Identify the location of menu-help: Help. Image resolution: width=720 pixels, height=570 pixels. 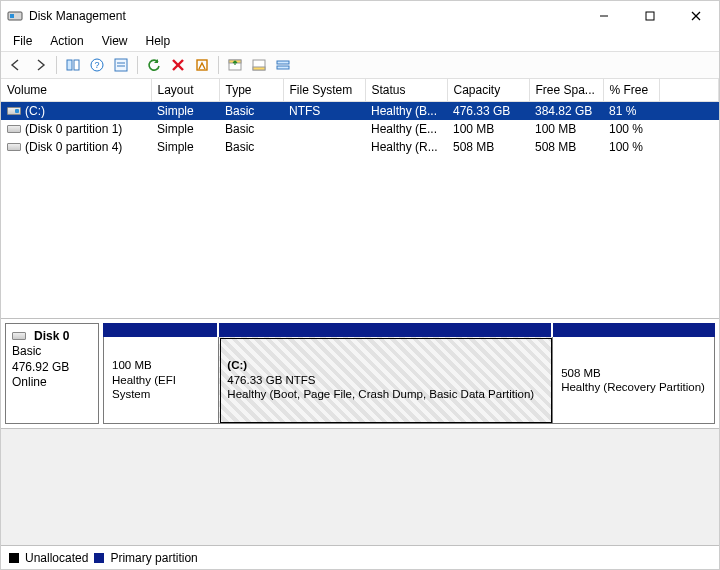
(158, 41).